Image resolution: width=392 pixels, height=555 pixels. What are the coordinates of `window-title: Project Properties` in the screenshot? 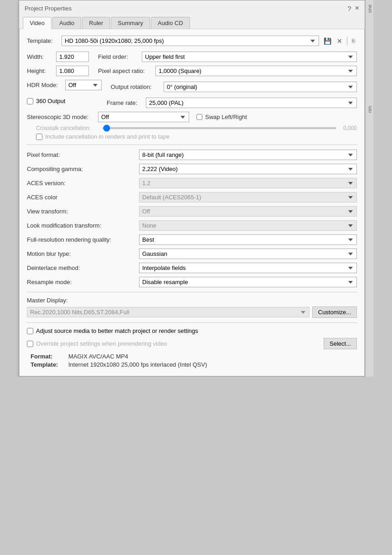 It's located at (48, 8).